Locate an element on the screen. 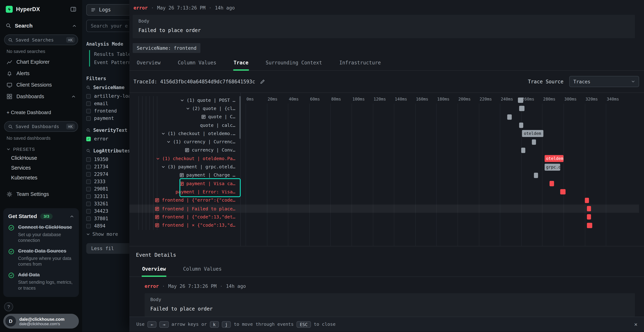 This screenshot has height=332, width=644. presets-toggle: PRESETS is located at coordinates (41, 148).